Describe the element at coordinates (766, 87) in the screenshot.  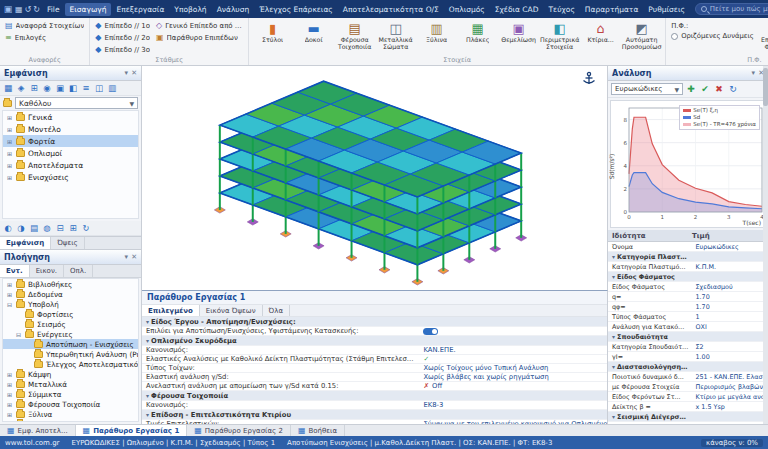
I see `scrollbar-thumb` at that location.